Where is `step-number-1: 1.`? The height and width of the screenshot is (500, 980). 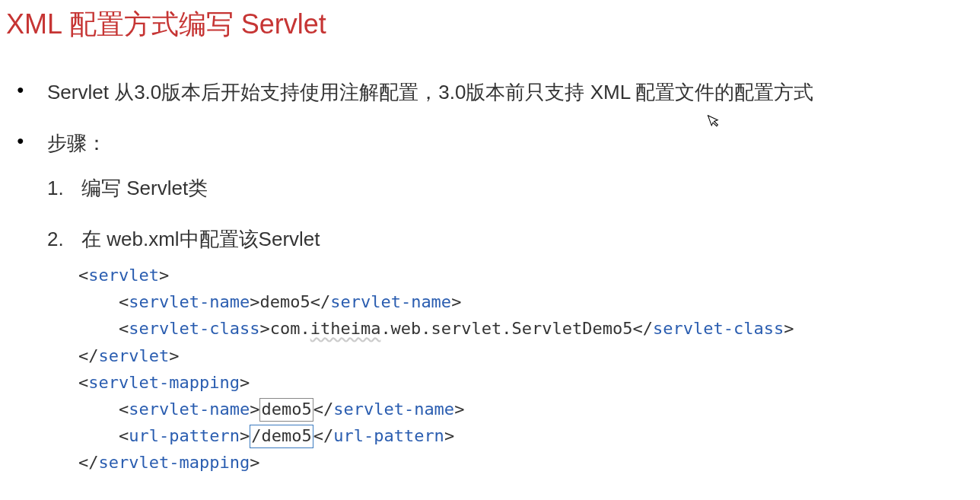
step-number-1: 1. is located at coordinates (56, 189).